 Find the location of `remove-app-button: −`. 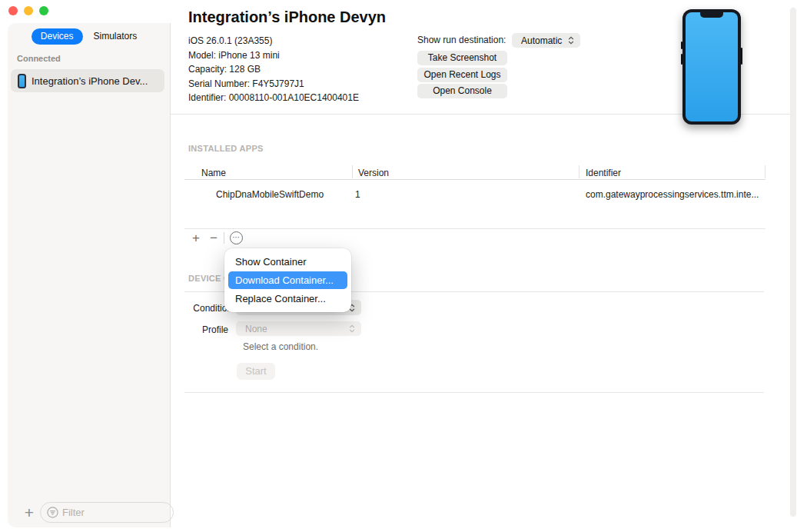

remove-app-button: − is located at coordinates (214, 238).